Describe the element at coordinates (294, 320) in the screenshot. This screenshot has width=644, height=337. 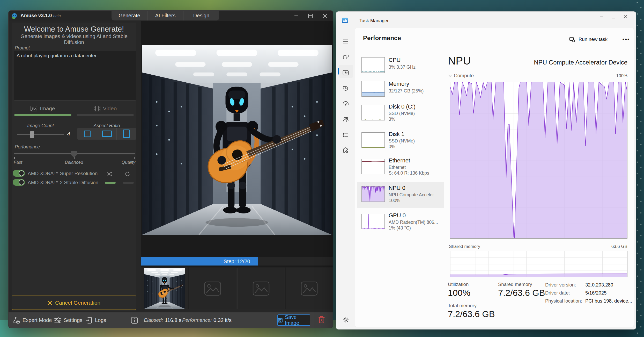
I see `save-image-button: Save Image` at that location.